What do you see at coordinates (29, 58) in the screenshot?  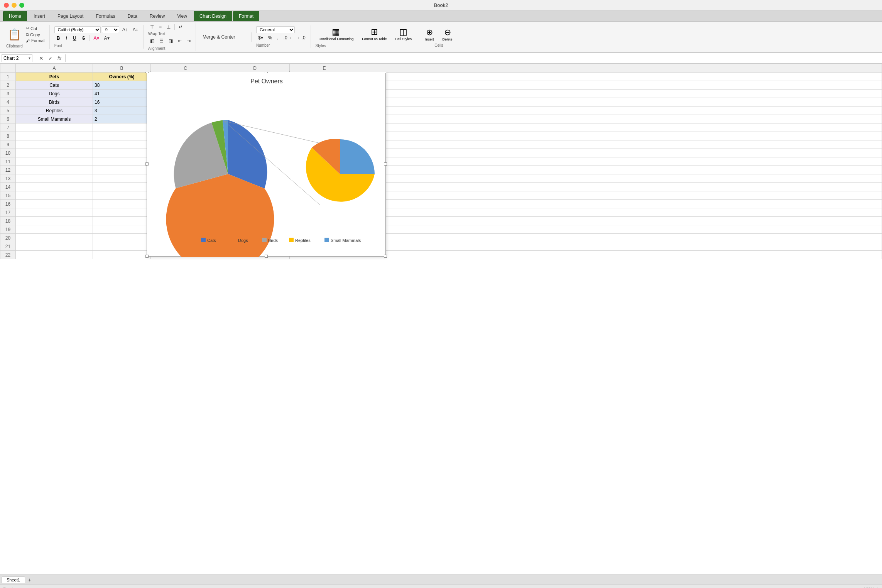 I see `name-box-arrow-icon: ▾` at bounding box center [29, 58].